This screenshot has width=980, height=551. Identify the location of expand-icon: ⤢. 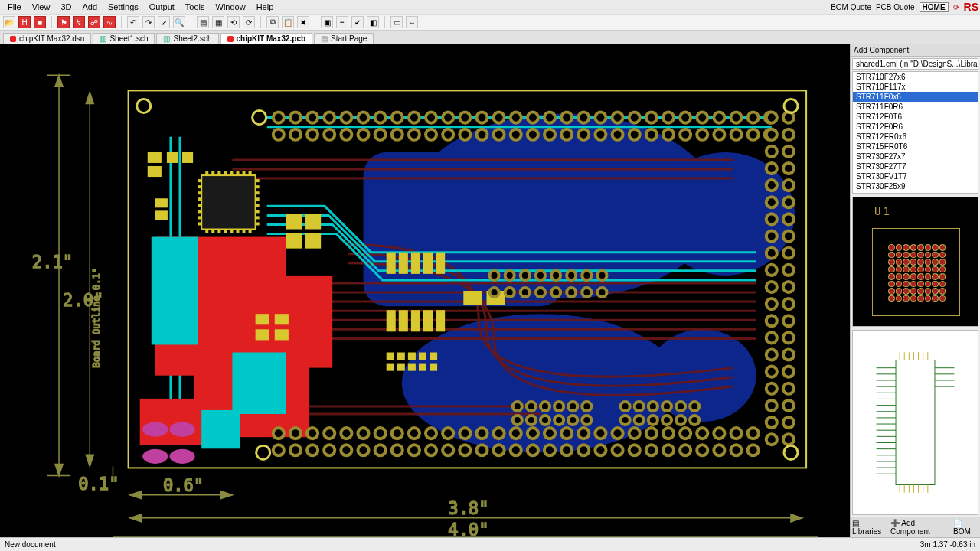
(164, 22).